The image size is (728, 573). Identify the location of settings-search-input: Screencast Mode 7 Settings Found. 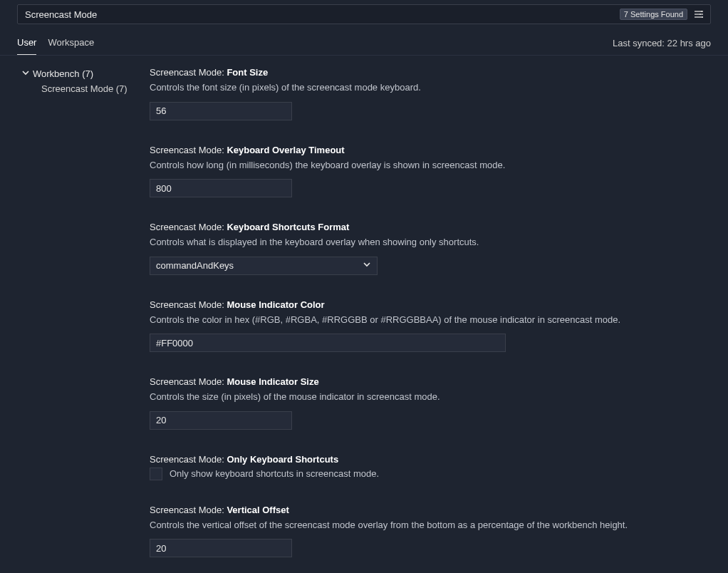
(364, 14).